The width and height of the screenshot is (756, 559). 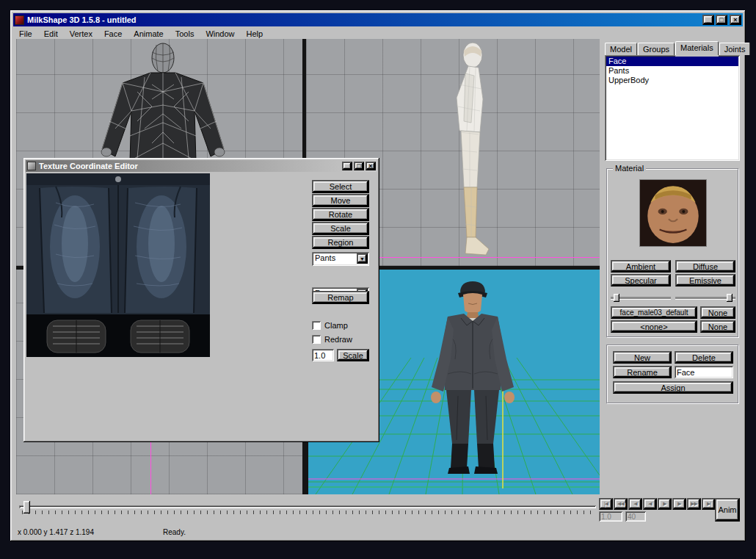 I want to click on ambient-button: Ambient, so click(x=641, y=266).